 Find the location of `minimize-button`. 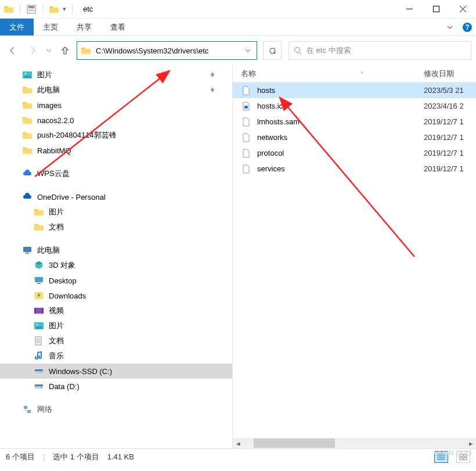

minimize-button is located at coordinates (409, 9).